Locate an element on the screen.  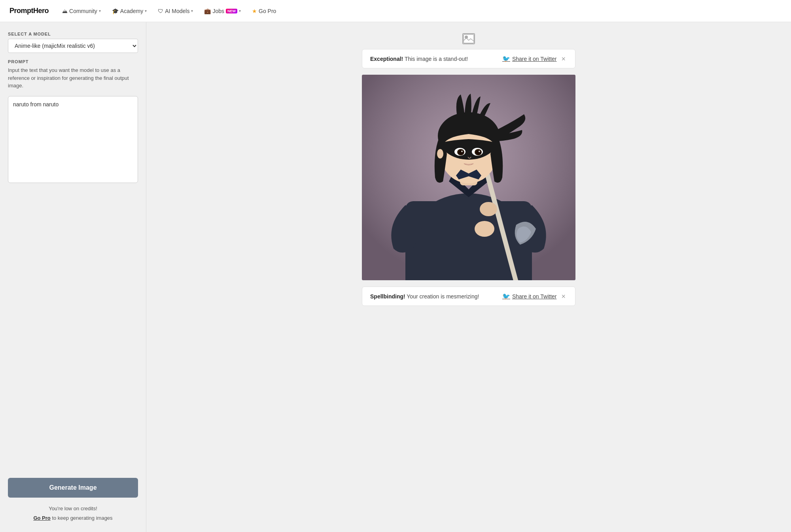
top-banner-twitter-link: 🐦 Share it on Twitter is located at coordinates (530, 58).